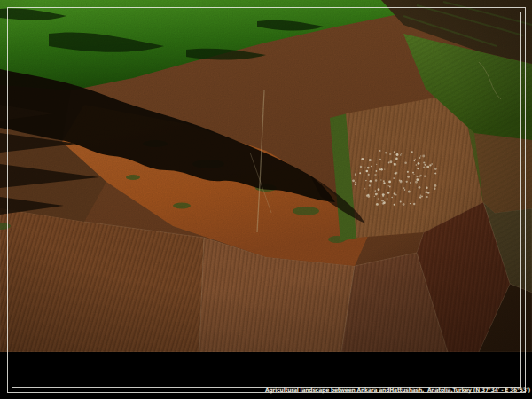  I want to click on caption-title: Agricultural landscape between Ankara an…, so click(397, 390).